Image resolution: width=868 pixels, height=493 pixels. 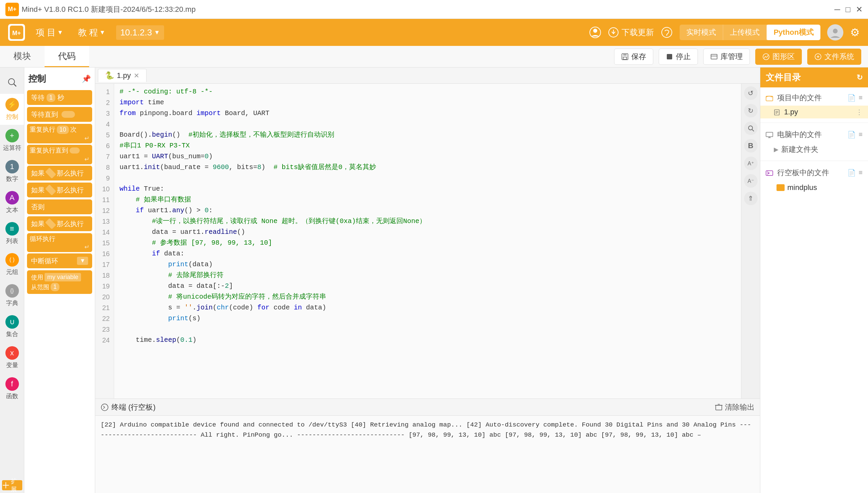 I want to click on computer-files-menu-icon: ≡, so click(x=861, y=135).